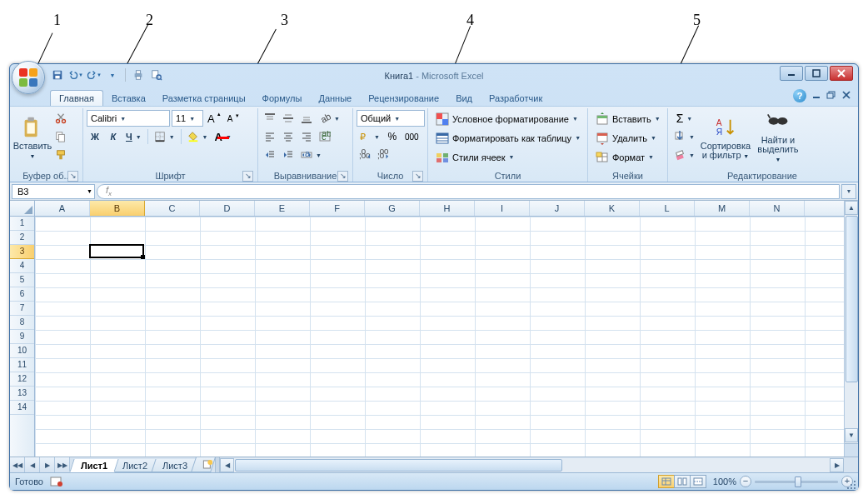  I want to click on help-button: ?, so click(800, 96).